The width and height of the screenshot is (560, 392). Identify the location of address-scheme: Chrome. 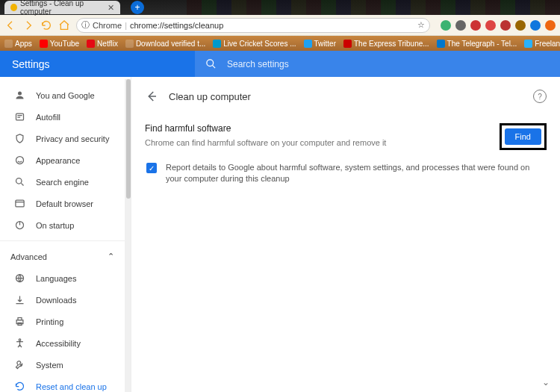
(108, 25).